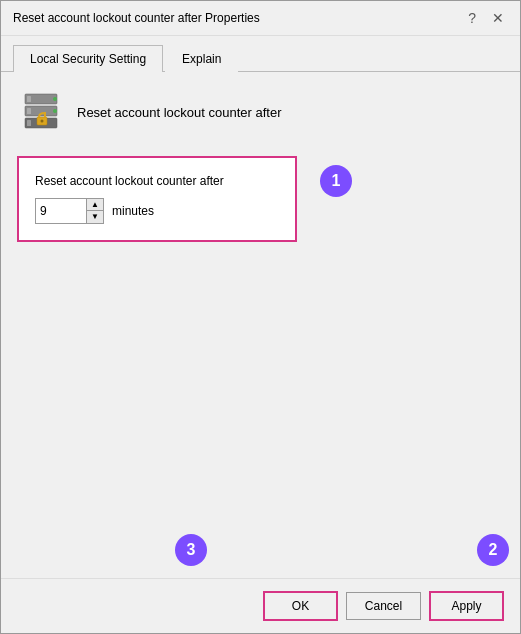  I want to click on minutes-label: minutes, so click(133, 211).